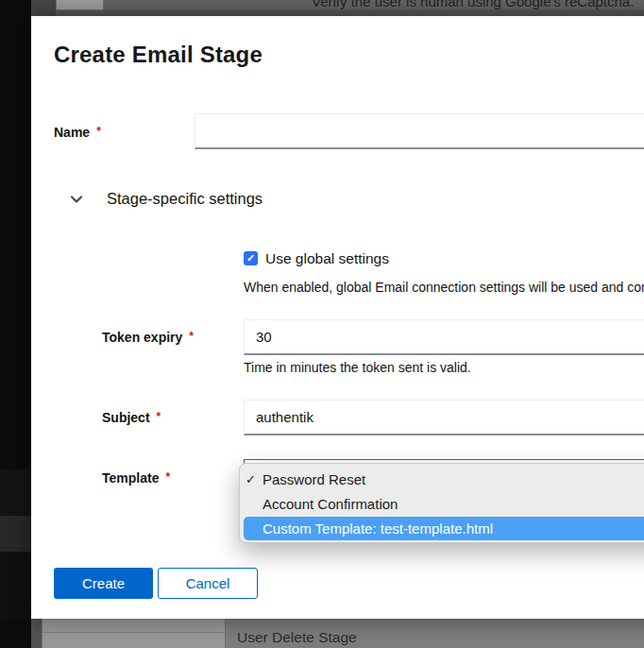 The image size is (644, 648). I want to click on subject-label: Subject*, so click(131, 418).